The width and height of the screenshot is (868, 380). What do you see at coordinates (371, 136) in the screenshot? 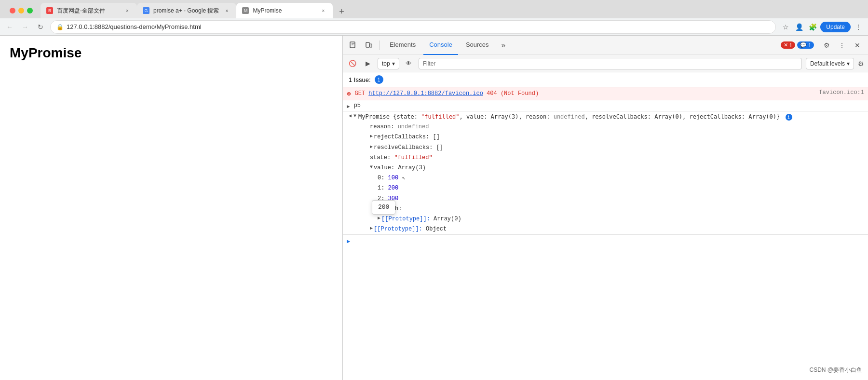
I see `expand-reject-icon: ▶` at bounding box center [371, 136].